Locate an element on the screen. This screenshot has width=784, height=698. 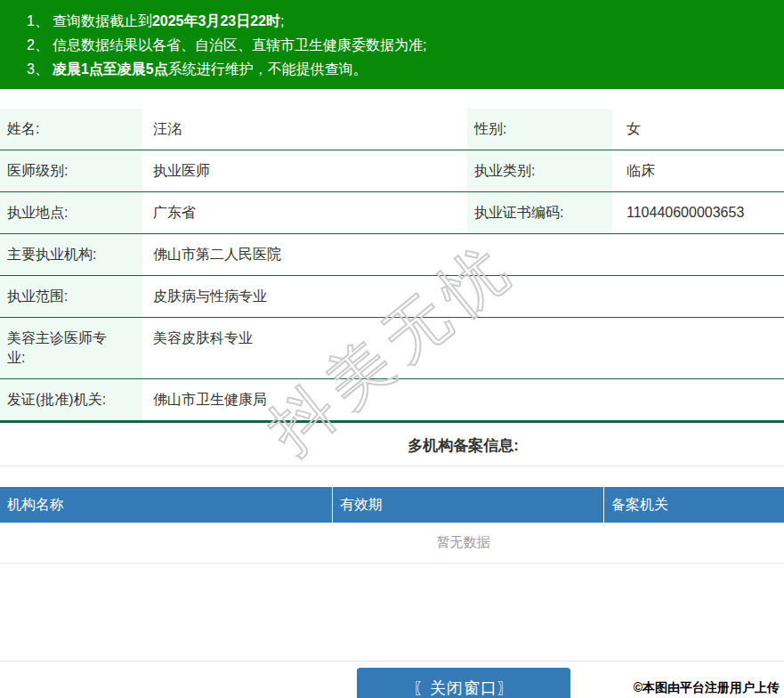
table-row-issuing-authority: 发证(批准)机关: 佛山市卫生健康局 is located at coordinates (392, 401).